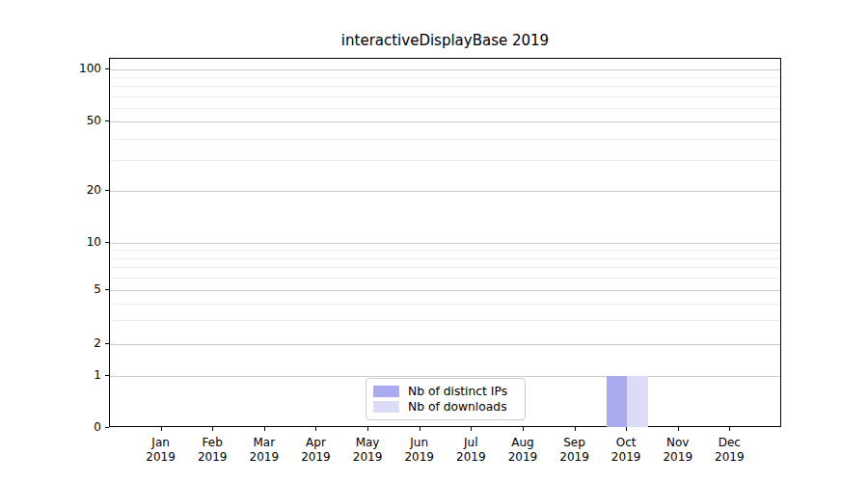 The height and width of the screenshot is (482, 868). I want to click on y-tick-label: 0, so click(79, 427).